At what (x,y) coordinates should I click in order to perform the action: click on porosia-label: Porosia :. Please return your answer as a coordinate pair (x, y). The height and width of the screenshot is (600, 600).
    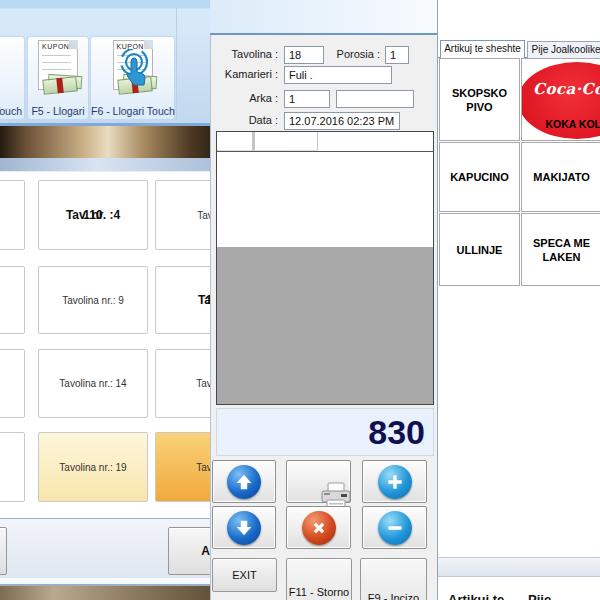
    Looking at the image, I should click on (353, 54).